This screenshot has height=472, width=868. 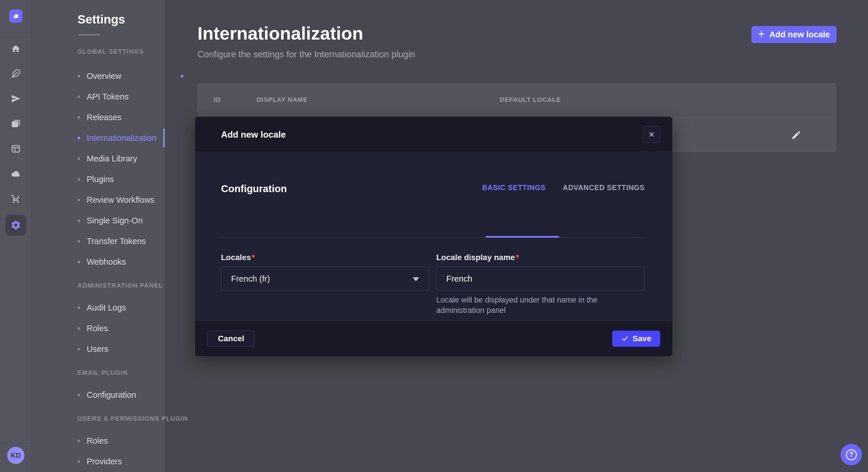 I want to click on sidebar-item-review-workflows: Review Workflows, so click(x=135, y=200).